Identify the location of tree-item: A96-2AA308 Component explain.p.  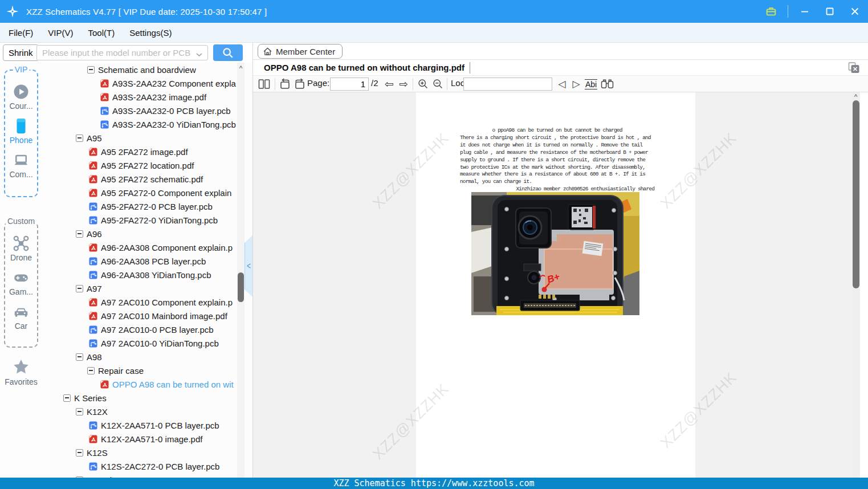
(150, 247).